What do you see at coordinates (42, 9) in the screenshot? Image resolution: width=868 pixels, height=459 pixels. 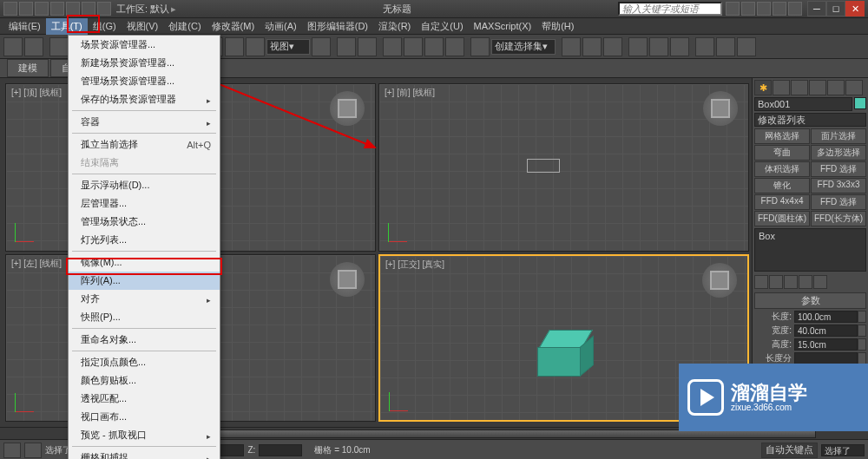 I see `open-icon` at bounding box center [42, 9].